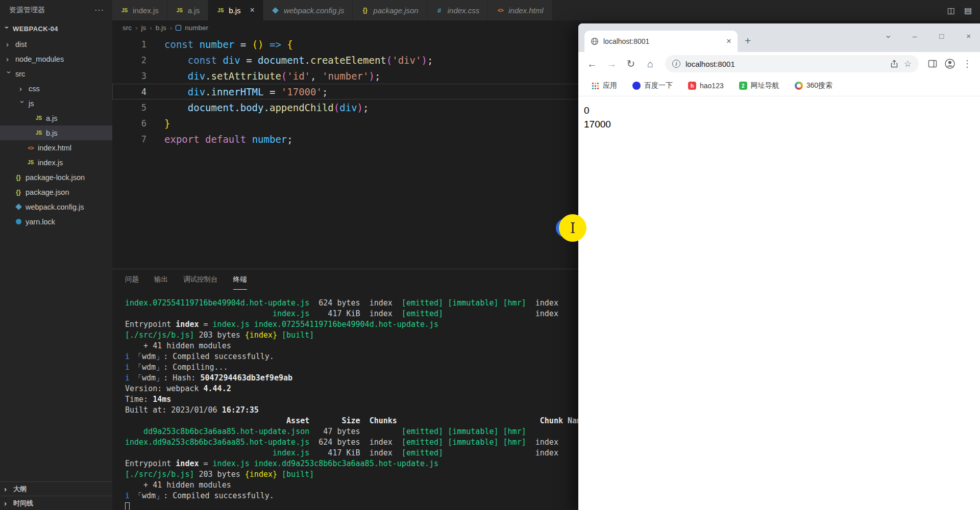  I want to click on editor-tab-index.html: <>index.html, so click(520, 10).